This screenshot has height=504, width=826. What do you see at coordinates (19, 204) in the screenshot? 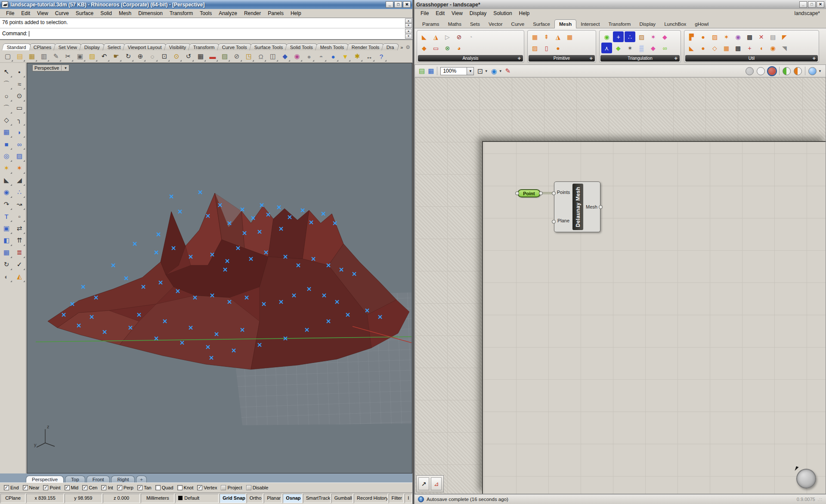
I see `rebuild-icon: ↝` at bounding box center [19, 204].